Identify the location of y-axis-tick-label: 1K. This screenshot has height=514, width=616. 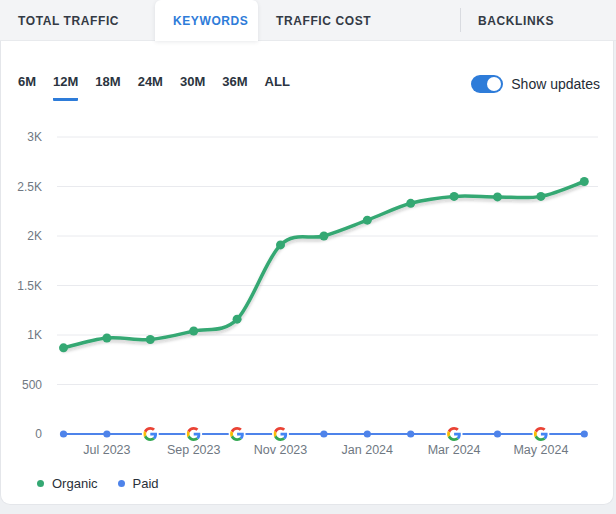
(34, 335).